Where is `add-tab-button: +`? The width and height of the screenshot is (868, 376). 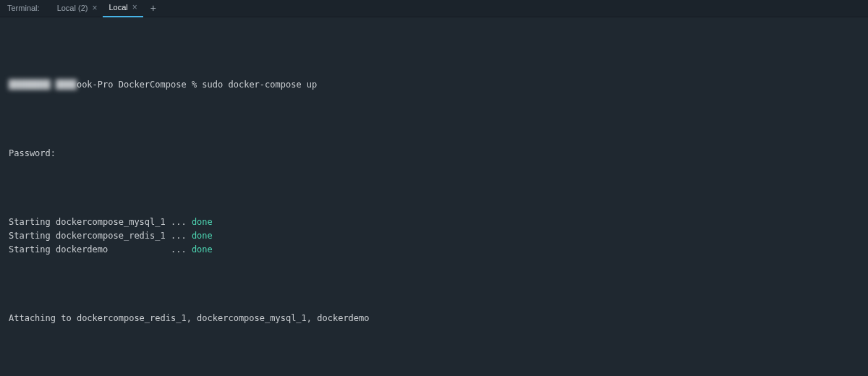 add-tab-button: + is located at coordinates (153, 9).